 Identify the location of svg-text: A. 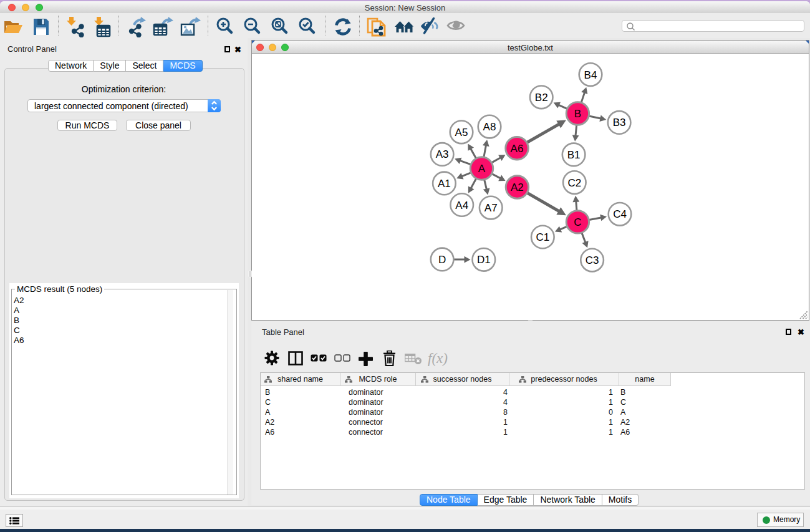
(482, 168).